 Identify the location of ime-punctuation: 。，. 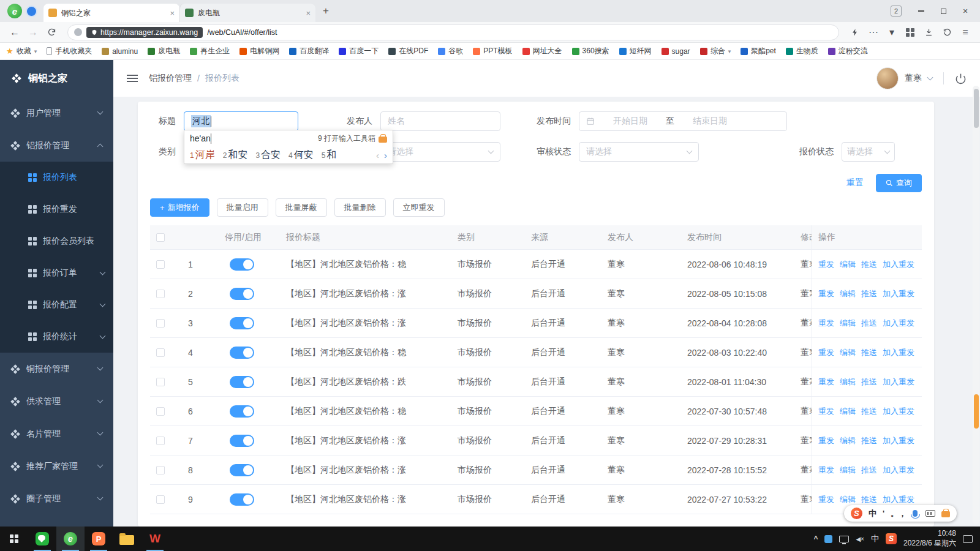
(899, 514).